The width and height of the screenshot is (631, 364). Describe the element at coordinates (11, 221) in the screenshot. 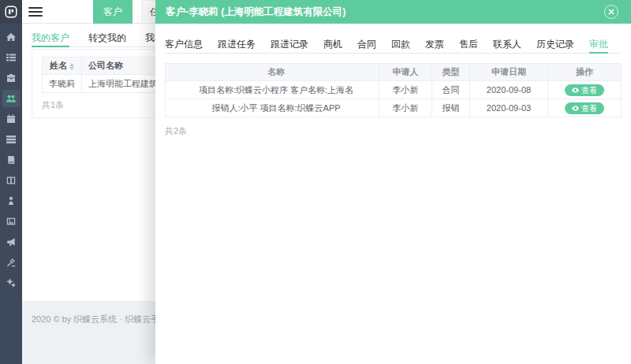

I see `image-icon` at that location.